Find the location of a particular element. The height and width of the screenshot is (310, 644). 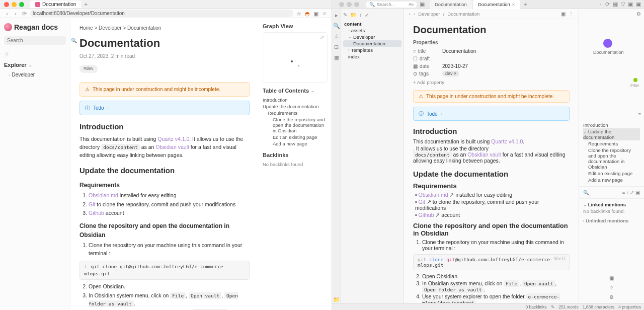

url-input: localhost:8080/Developer/Documentation is located at coordinates (162, 13).